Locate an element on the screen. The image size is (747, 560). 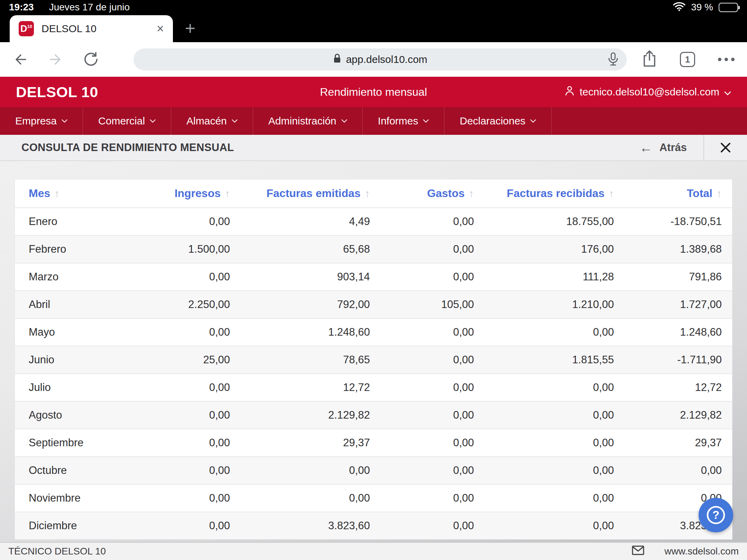
table-row-diciembre: Diciembre0,003.823,600,000,003.823,60 is located at coordinates (374, 526).